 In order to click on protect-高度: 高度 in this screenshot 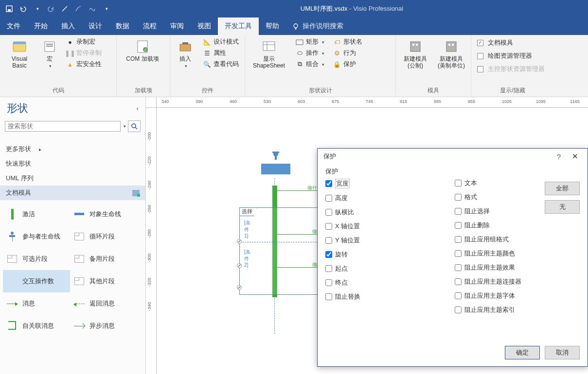, I will do `click(388, 198)`.